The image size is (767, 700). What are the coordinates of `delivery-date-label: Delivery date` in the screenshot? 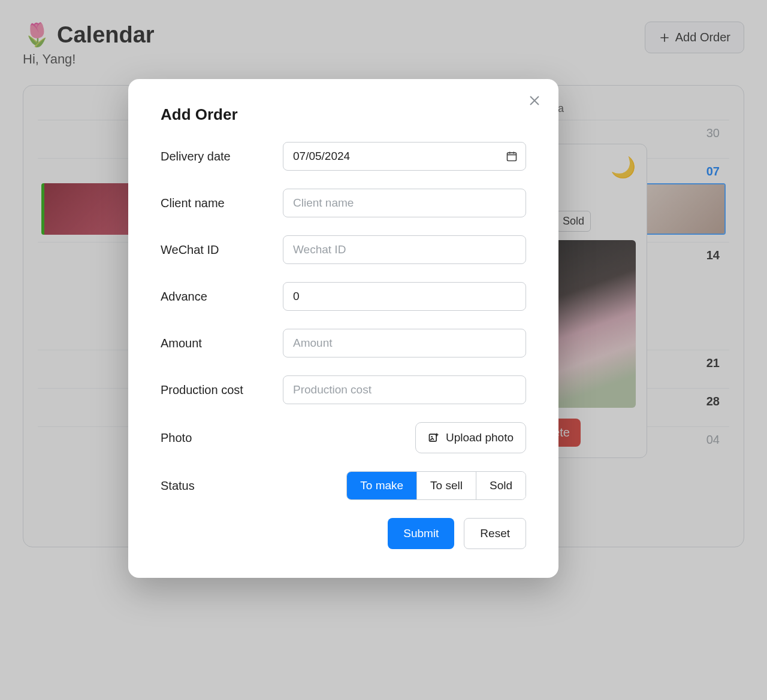 It's located at (215, 157).